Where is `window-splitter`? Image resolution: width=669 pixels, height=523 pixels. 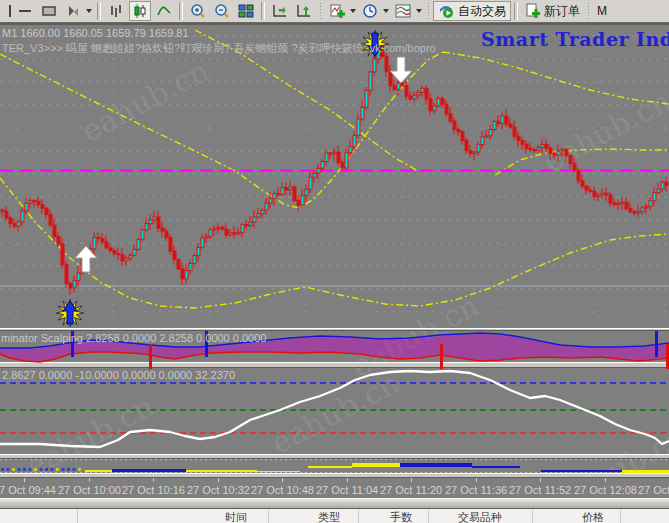
window-splitter is located at coordinates (334, 504).